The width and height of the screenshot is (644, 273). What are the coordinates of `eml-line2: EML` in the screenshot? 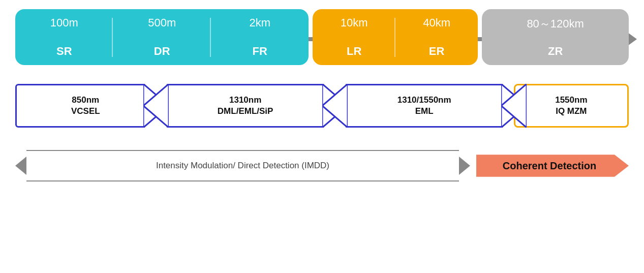 It's located at (424, 111).